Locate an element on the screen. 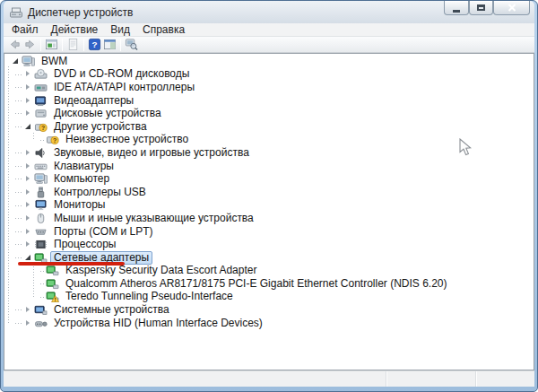 The image size is (538, 392). tree-item-hid-devices: Устройства HID (Human Interface Devices) is located at coordinates (273, 323).